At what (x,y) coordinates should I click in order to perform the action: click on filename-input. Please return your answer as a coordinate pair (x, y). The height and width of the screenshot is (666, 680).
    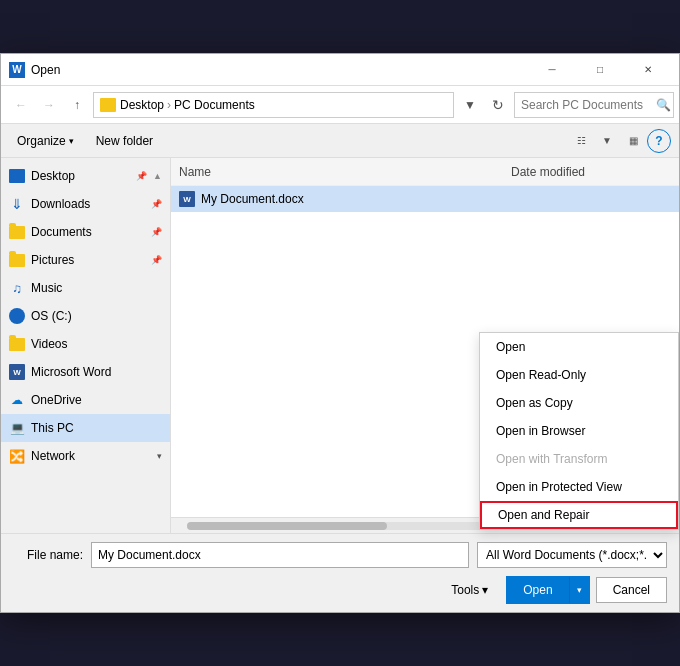
    Looking at the image, I should click on (280, 555).